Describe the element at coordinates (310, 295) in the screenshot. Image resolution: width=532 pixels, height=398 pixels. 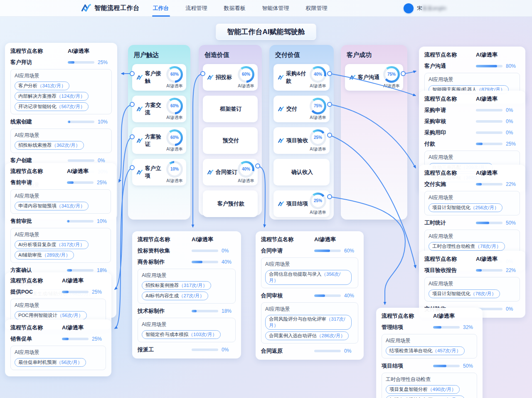
I see `process-panel-contract: 流程节点名称AI渗透率合同申请60%AI应用场景合同信息自动提取与录入（356次…` at that location.